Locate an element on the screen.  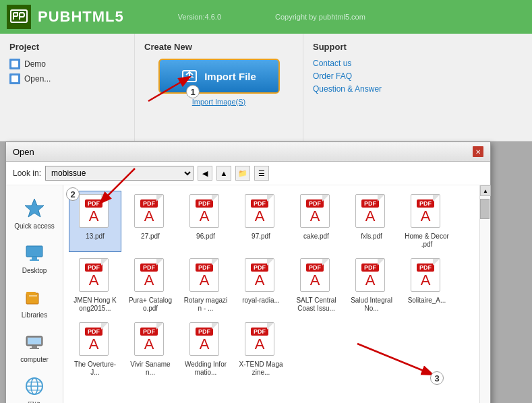
file-item: PDF A Salud Integral No... is located at coordinates (372, 286).